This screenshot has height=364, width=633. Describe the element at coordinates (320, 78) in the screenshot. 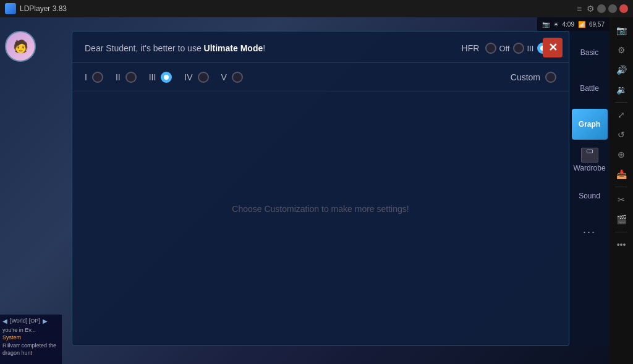

I see `quality-row: I II III IV V Custom` at that location.